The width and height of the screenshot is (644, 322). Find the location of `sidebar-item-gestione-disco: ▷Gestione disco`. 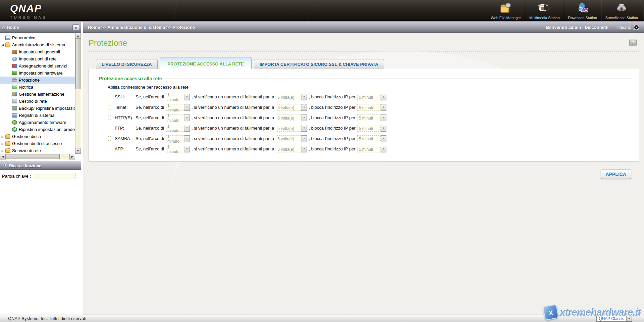

sidebar-item-gestione-disco: ▷Gestione disco is located at coordinates (38, 136).